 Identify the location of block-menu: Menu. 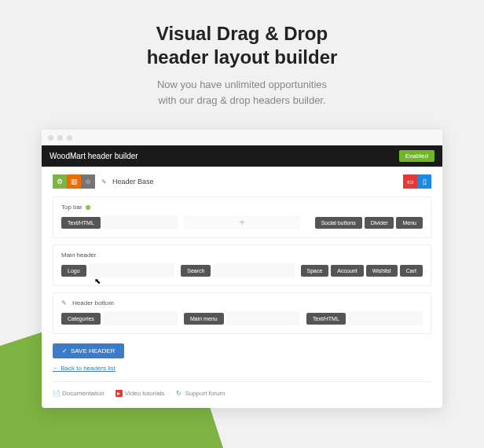
(409, 223).